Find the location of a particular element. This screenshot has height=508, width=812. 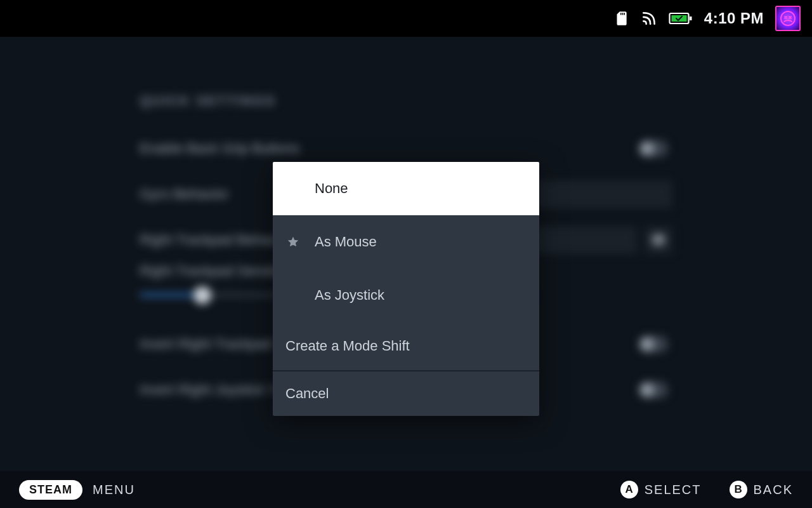

option-as-mouse: As Mouse is located at coordinates (406, 242).